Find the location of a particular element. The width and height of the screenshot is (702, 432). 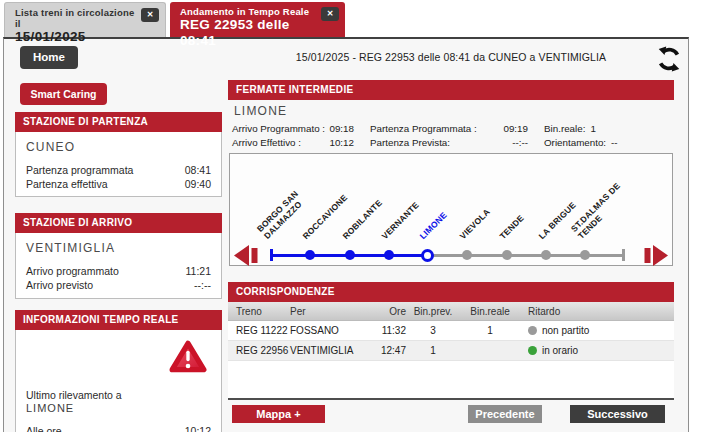

status-text: in orario is located at coordinates (560, 350).